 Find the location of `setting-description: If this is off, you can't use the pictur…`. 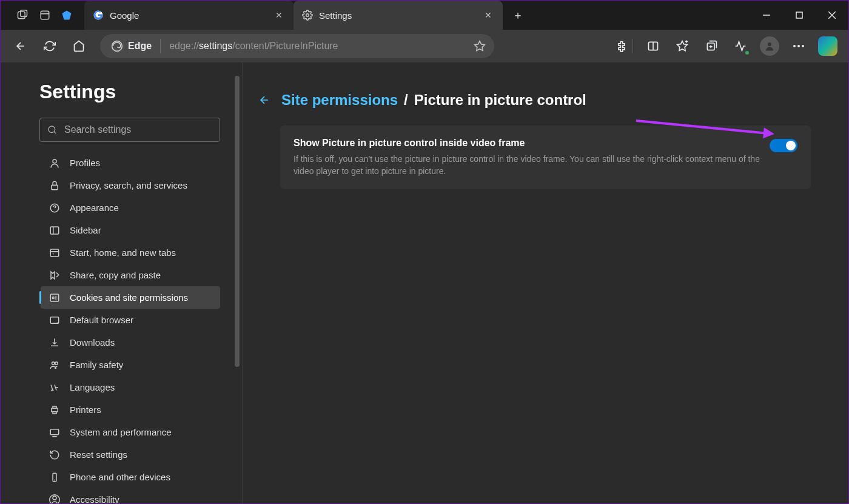

setting-description: If this is off, you can't use the pictur… is located at coordinates (531, 165).